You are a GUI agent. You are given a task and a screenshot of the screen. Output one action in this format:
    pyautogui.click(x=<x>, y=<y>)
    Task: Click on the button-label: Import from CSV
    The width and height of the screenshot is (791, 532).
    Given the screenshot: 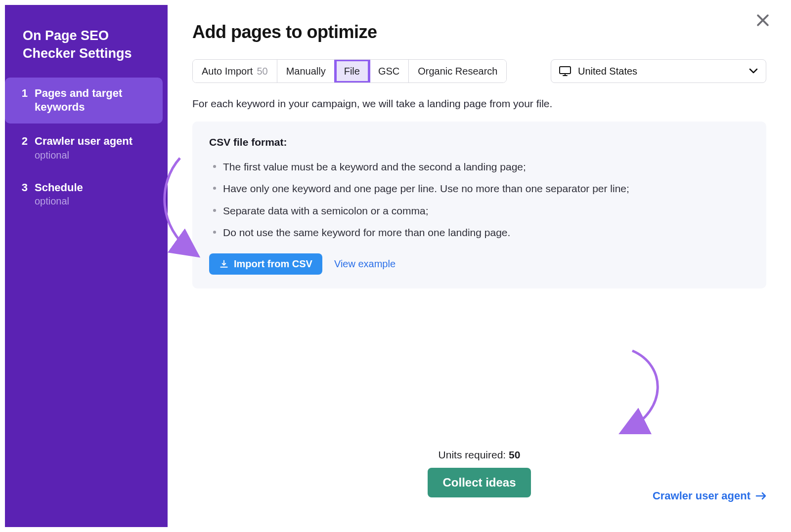 What is the action you would take?
    pyautogui.click(x=273, y=264)
    